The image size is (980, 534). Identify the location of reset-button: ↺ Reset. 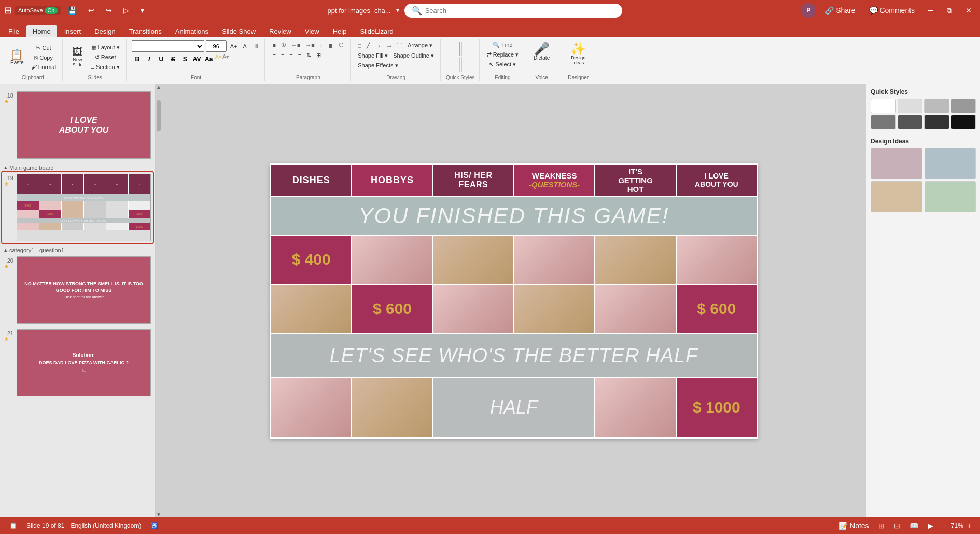
(105, 57).